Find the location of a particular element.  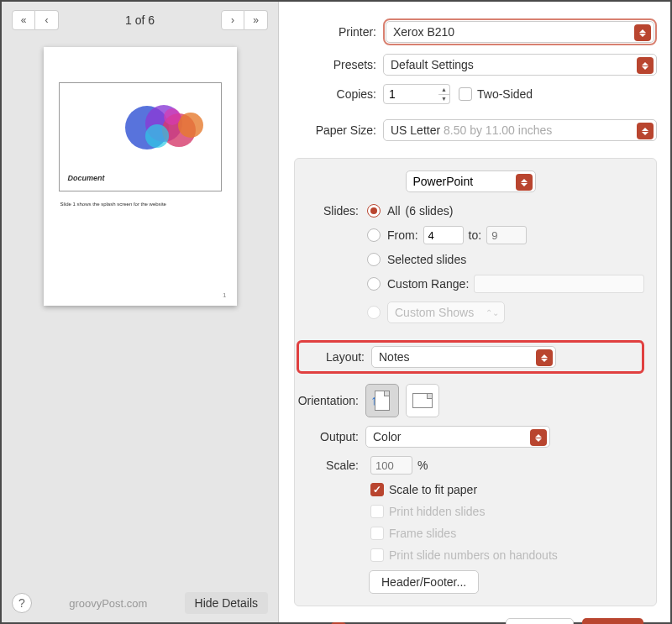

cancel-button: Cancel is located at coordinates (540, 621).